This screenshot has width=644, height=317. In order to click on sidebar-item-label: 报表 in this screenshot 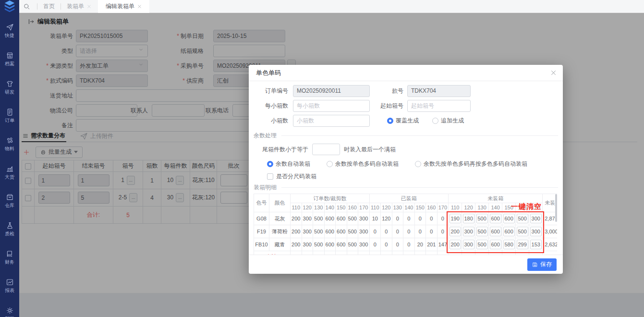, I will do `click(10, 290)`.